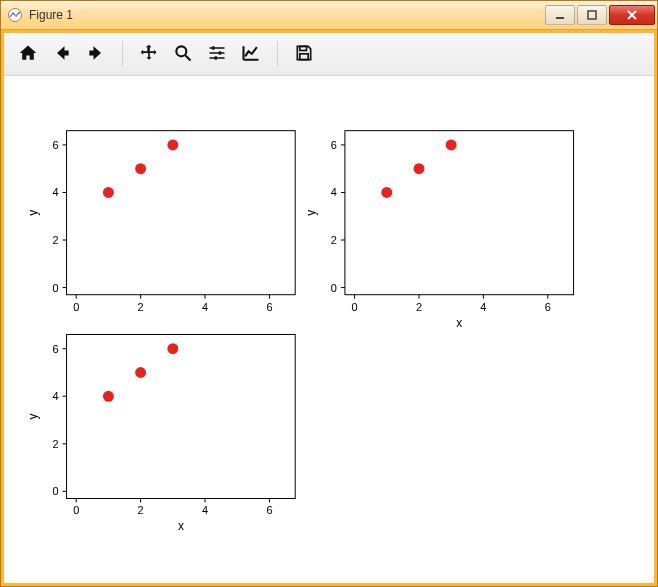 This screenshot has width=658, height=587. Describe the element at coordinates (286, 15) in the screenshot. I see `window-title: Figure 1` at that location.